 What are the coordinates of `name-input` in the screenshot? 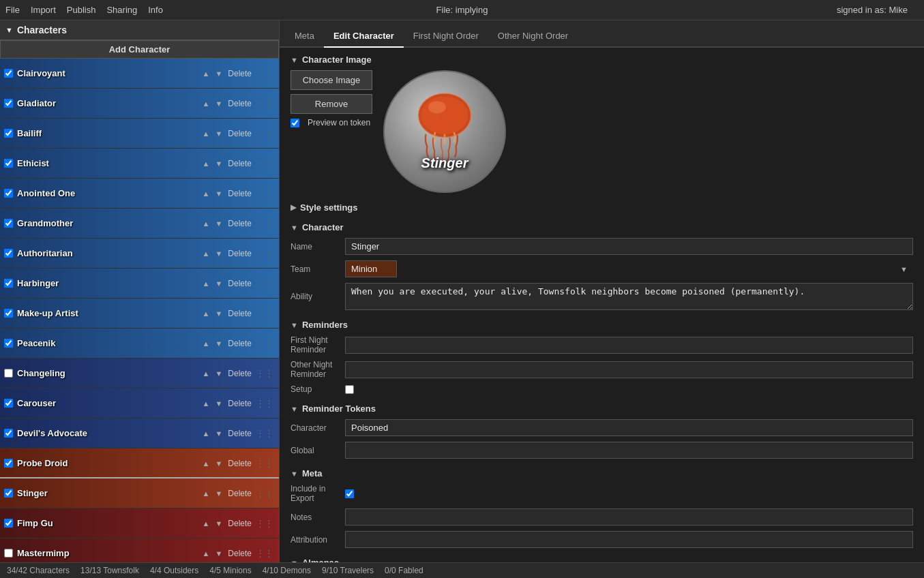 It's located at (629, 247).